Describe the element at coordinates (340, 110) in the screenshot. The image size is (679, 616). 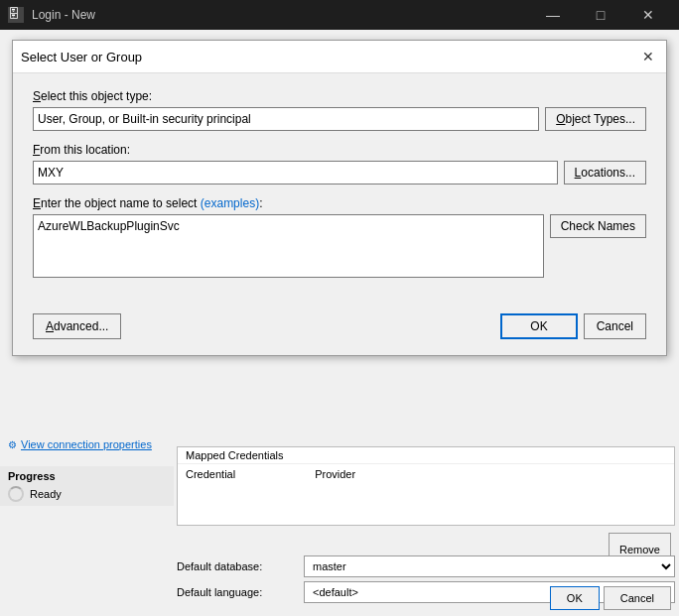
I see `object-type-group: Select this object type: Object Types...` at that location.